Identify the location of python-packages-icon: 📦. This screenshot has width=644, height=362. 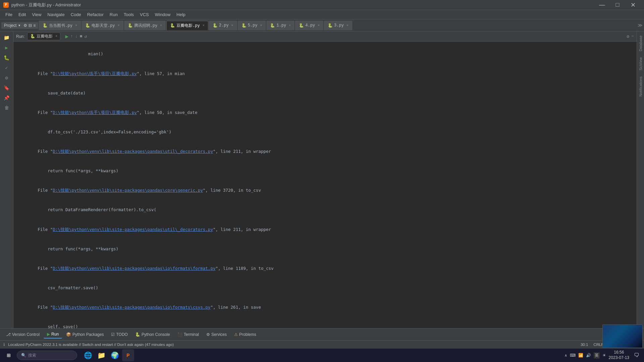
(68, 335).